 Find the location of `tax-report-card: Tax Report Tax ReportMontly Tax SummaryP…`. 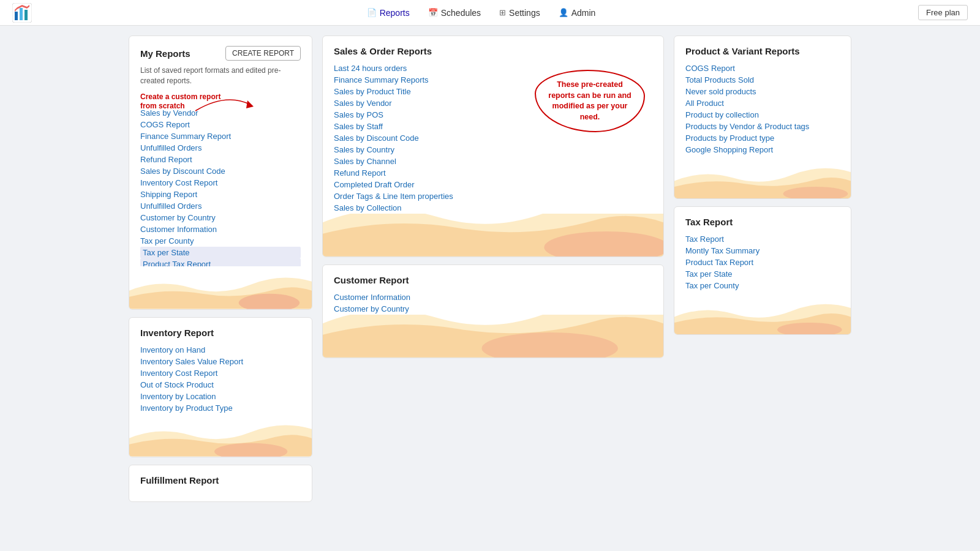

tax-report-card: Tax Report Tax ReportMontly Tax SummaryP… is located at coordinates (763, 271).